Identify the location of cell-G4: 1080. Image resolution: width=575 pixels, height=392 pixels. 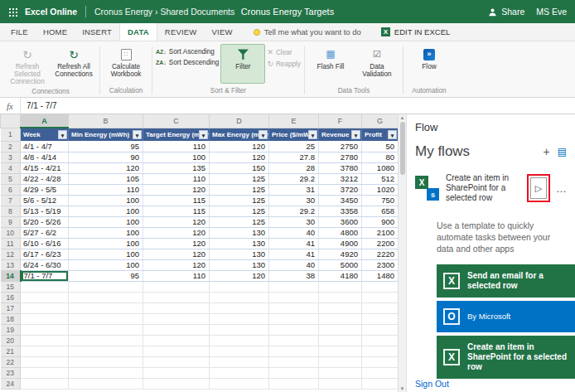
(380, 167).